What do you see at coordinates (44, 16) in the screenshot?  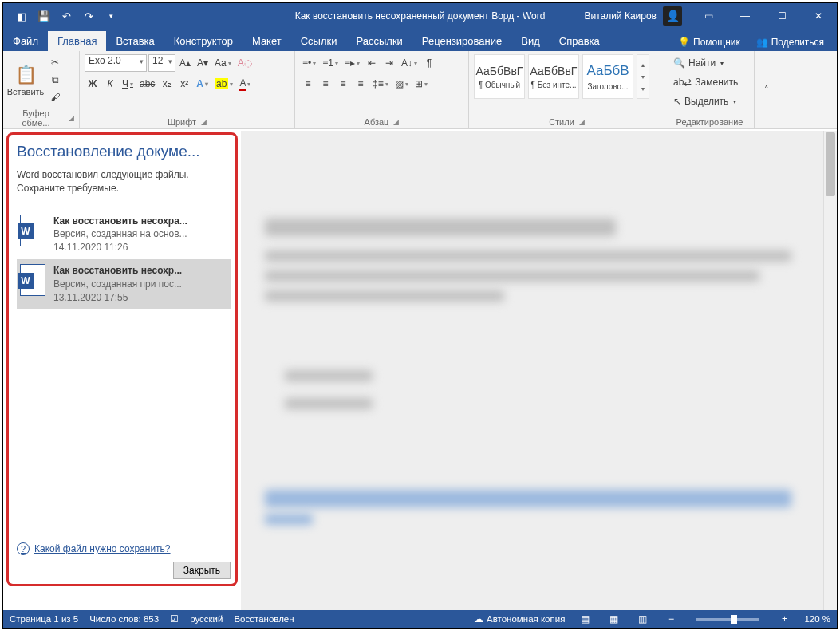 I see `save-icon: 💾` at bounding box center [44, 16].